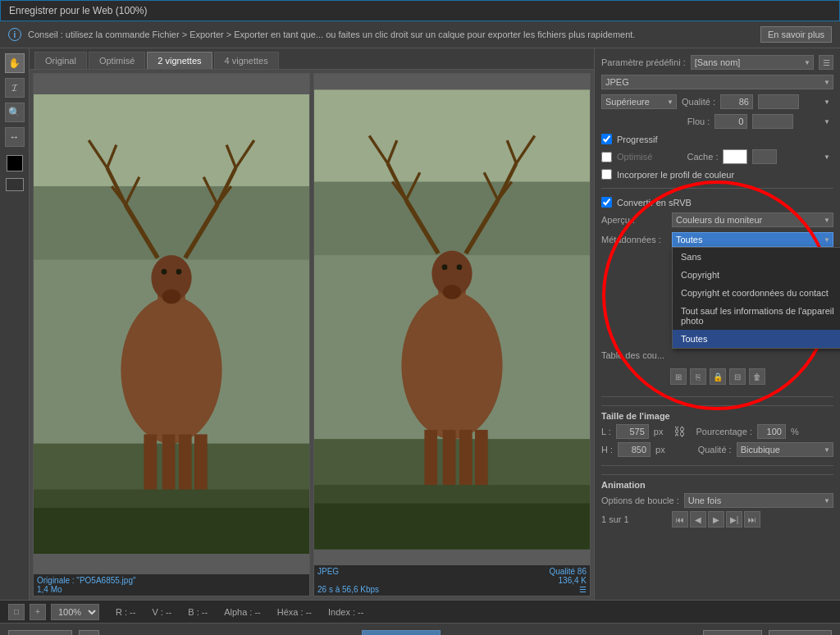  What do you see at coordinates (773, 121) in the screenshot?
I see `flou-arrow-select` at bounding box center [773, 121].